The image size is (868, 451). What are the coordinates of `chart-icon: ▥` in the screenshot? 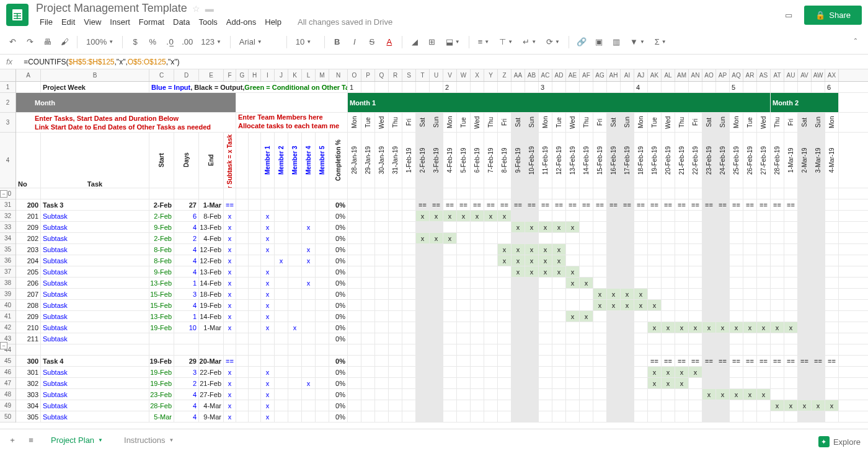 It's located at (616, 42).